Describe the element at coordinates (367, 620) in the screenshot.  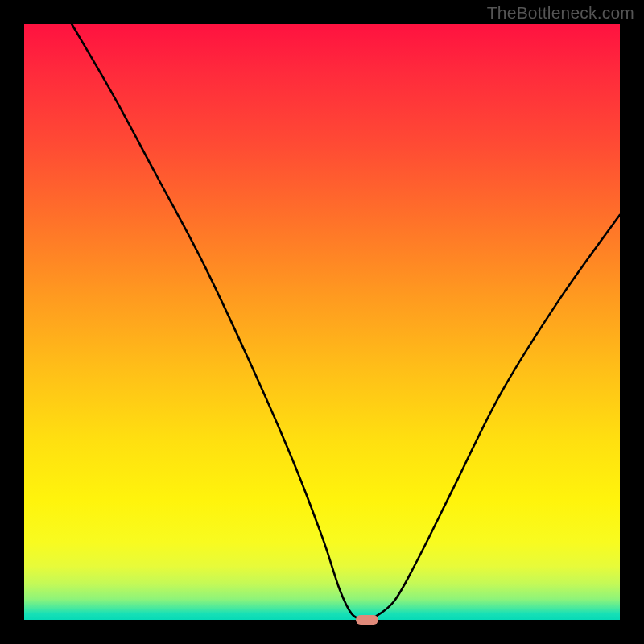
I see `minimum-marker` at that location.